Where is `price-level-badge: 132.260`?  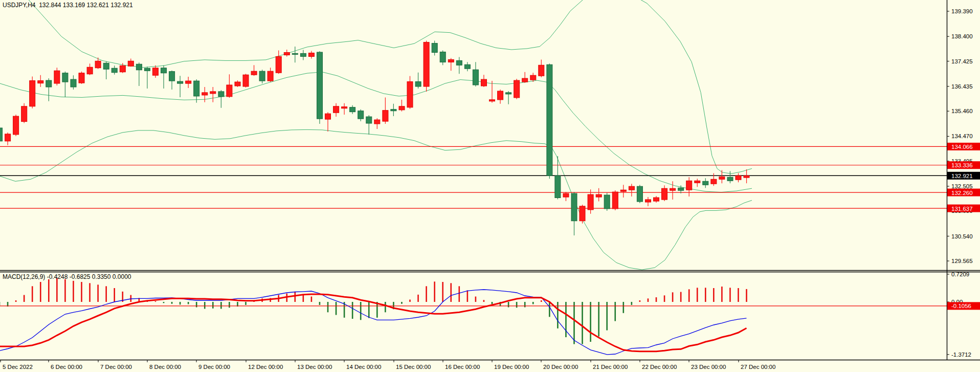
price-level-badge: 132.260 is located at coordinates (964, 192).